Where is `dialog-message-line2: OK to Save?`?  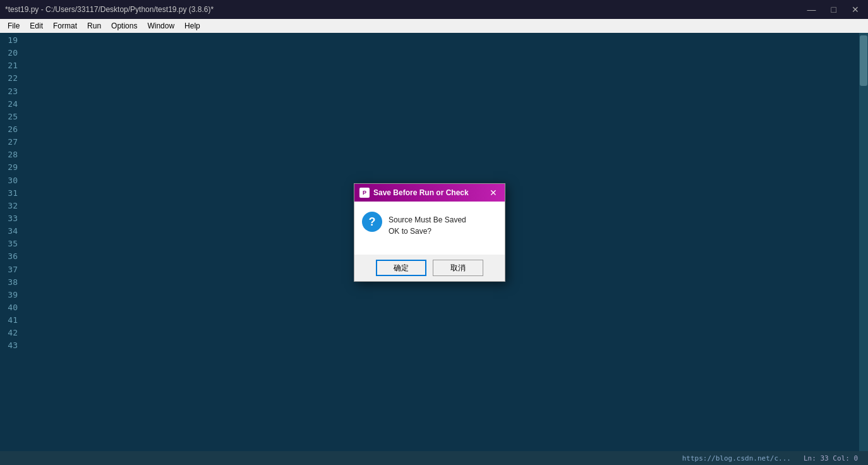 dialog-message-line2: OK to Save? is located at coordinates (427, 231).